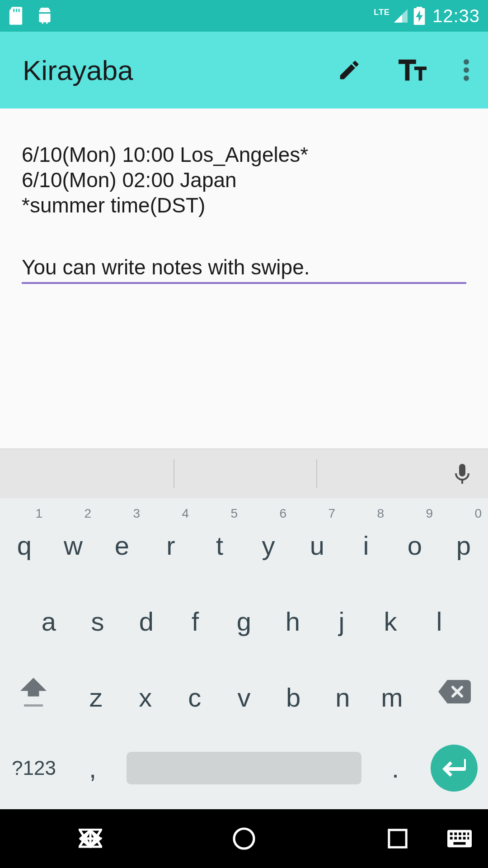  I want to click on key-label: l, so click(439, 621).